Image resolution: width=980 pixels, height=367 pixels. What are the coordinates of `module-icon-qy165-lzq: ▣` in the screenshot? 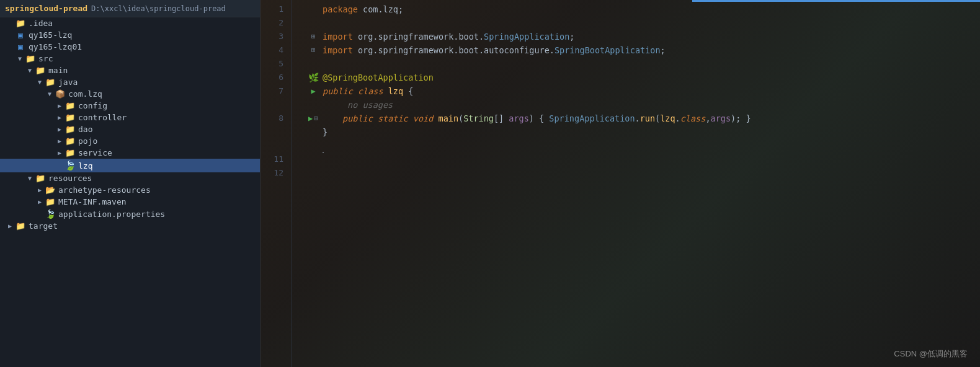 It's located at (20, 35).